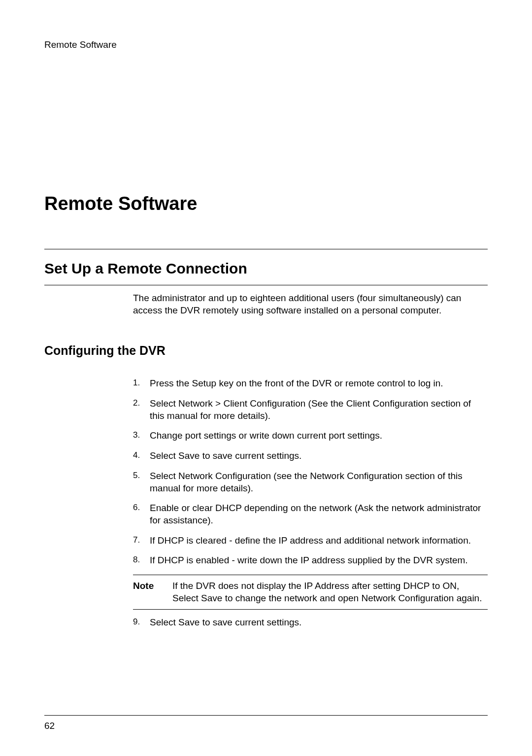 The height and width of the screenshot is (756, 532). What do you see at coordinates (319, 383) in the screenshot?
I see `list-text: Press the Setup key on the front of the …` at bounding box center [319, 383].